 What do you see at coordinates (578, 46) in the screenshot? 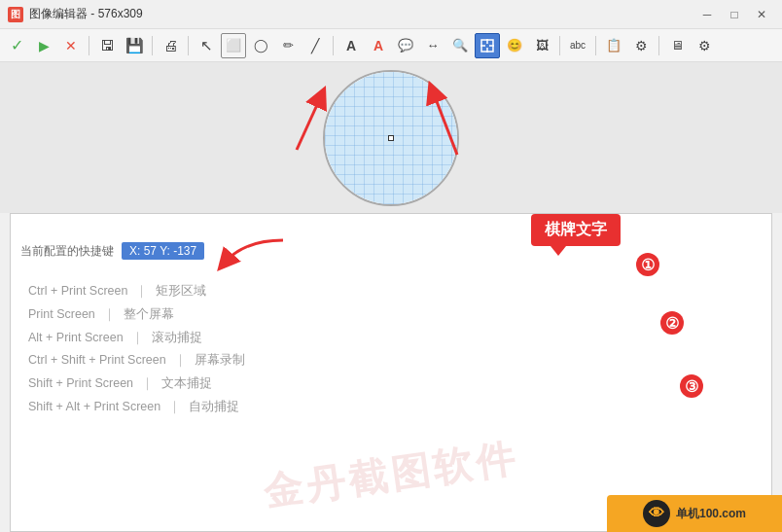
I see `abc-button: abc` at bounding box center [578, 46].